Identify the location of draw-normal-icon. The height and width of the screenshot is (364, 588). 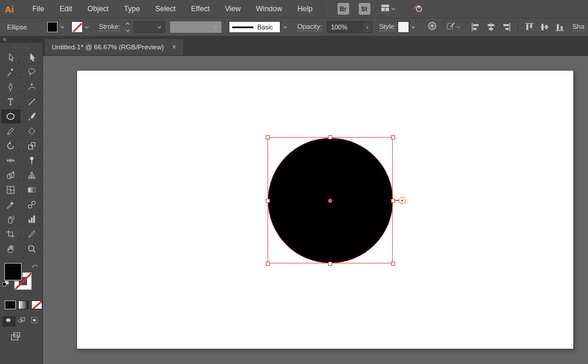
(9, 322).